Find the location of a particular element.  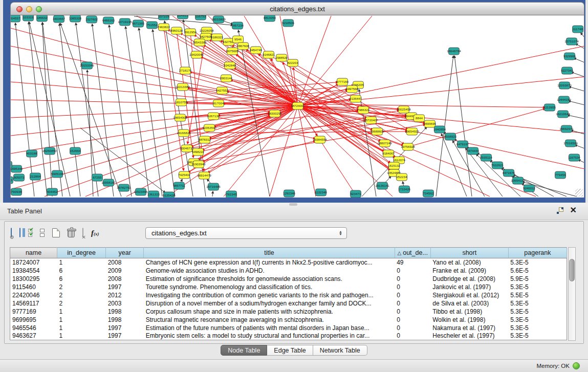

graph-node: 1167534 is located at coordinates (574, 158).